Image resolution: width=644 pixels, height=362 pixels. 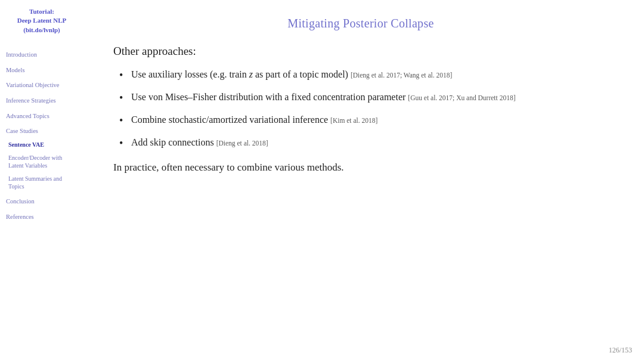 I want to click on bullet-3-ref: [Kim et al. 2018], so click(x=354, y=120).